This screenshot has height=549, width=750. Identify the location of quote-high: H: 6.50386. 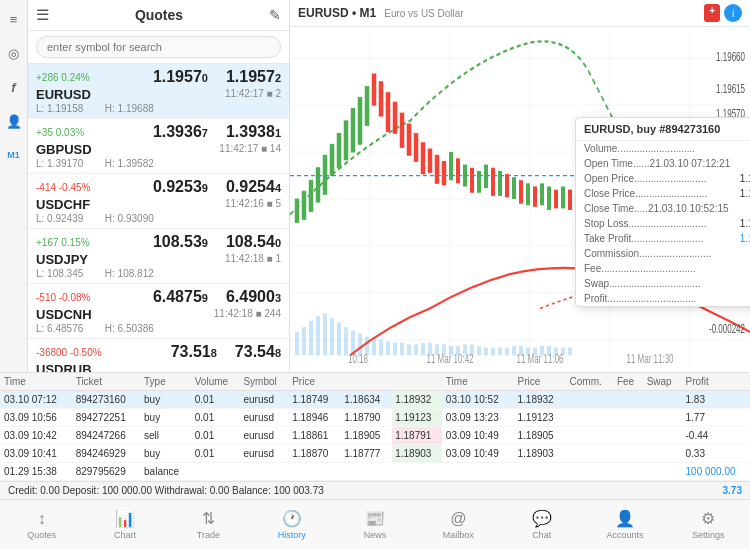
(130, 328).